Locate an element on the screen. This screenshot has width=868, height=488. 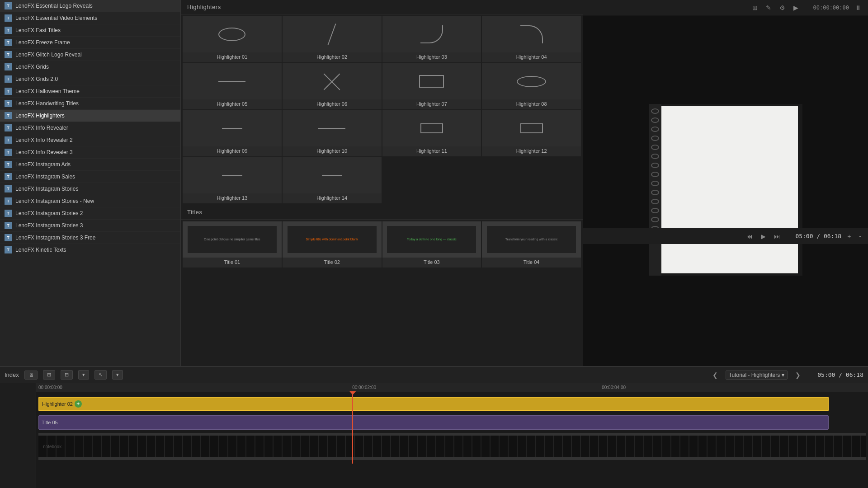
nav-prev-button: ❮ is located at coordinates (715, 375).